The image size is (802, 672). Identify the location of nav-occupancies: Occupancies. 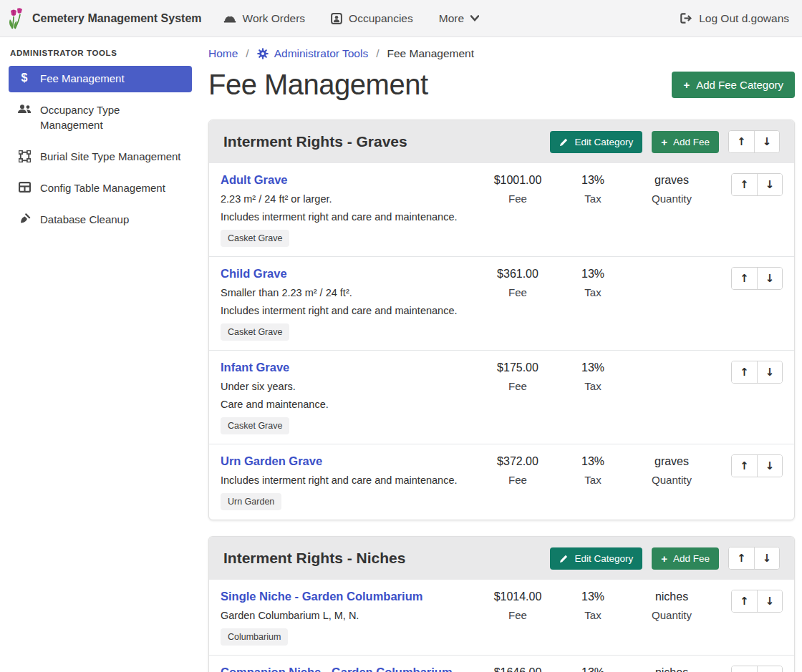
(372, 19).